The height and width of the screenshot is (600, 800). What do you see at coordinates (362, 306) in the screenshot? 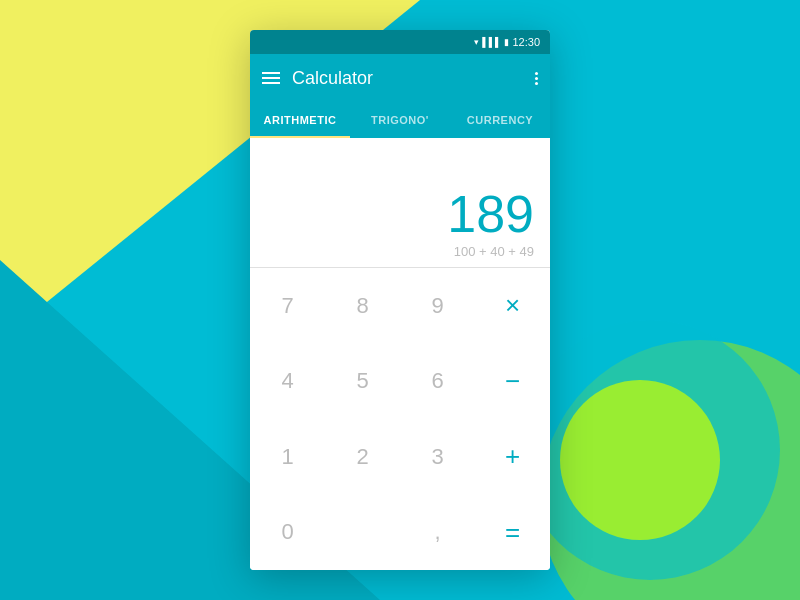
I see `key-8: 8` at bounding box center [362, 306].